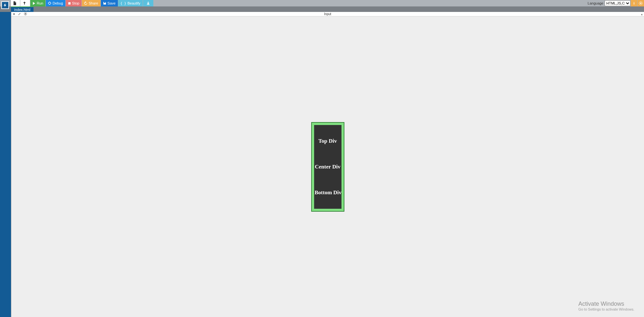  Describe the element at coordinates (328, 167) in the screenshot. I see `output-inner-box: Top Div Center Div Bottom Div` at that location.